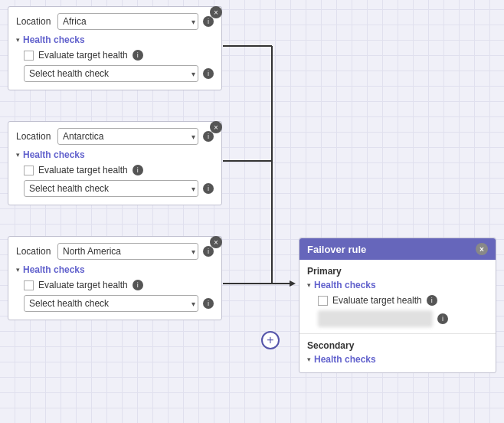  Describe the element at coordinates (115, 270) in the screenshot. I see `health-checks-toggle-3: ▾ Health checks` at that location.